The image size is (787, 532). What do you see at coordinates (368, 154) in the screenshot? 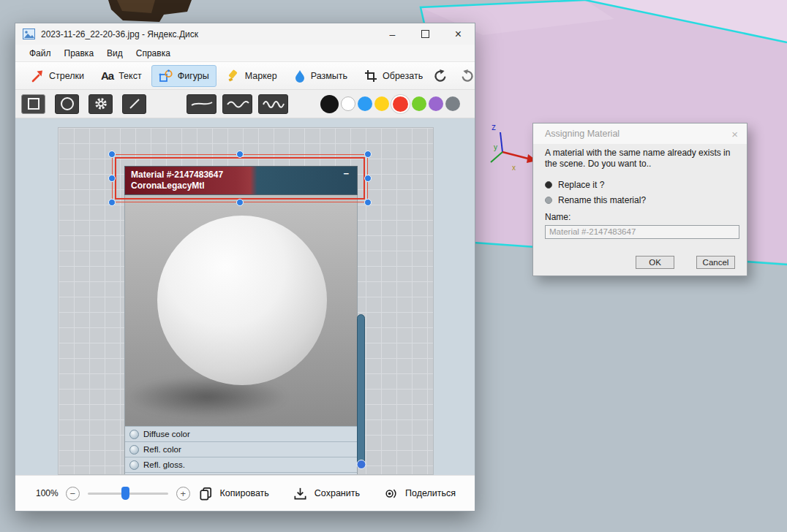
I see `resize-handle-top-right` at bounding box center [368, 154].